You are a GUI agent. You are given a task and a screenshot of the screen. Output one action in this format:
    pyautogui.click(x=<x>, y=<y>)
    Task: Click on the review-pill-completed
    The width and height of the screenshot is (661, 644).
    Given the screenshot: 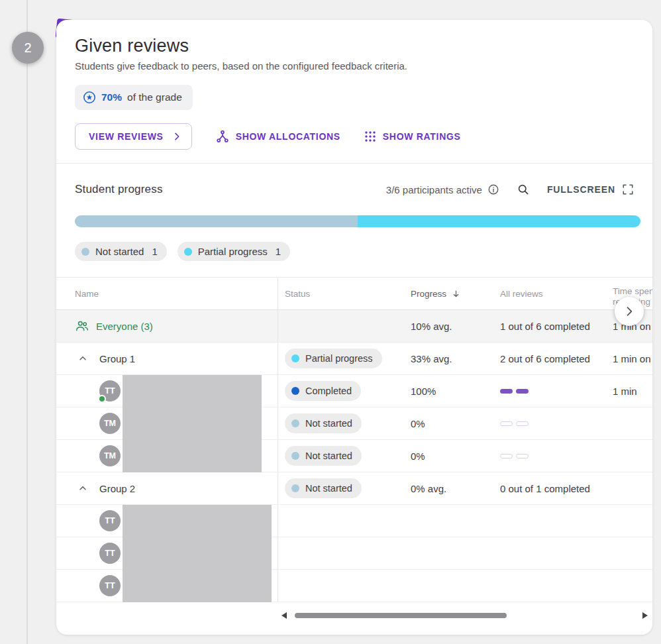 What is the action you would take?
    pyautogui.click(x=506, y=391)
    